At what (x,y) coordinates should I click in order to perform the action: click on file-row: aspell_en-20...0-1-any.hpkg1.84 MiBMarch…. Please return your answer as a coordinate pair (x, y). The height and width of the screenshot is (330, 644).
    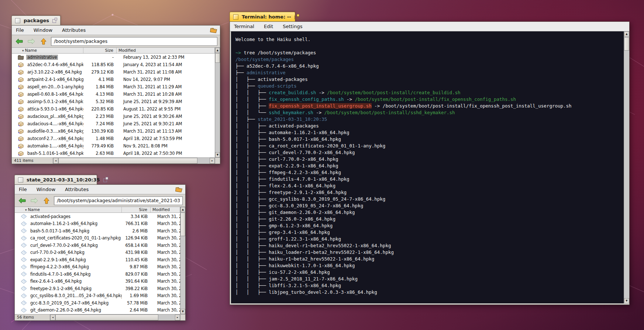
    Looking at the image, I should click on (113, 87).